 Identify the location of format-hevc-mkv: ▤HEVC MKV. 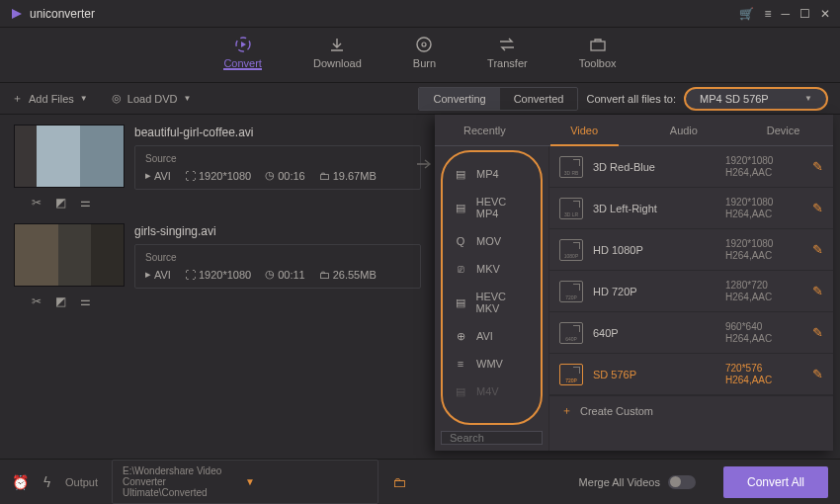
(492, 302).